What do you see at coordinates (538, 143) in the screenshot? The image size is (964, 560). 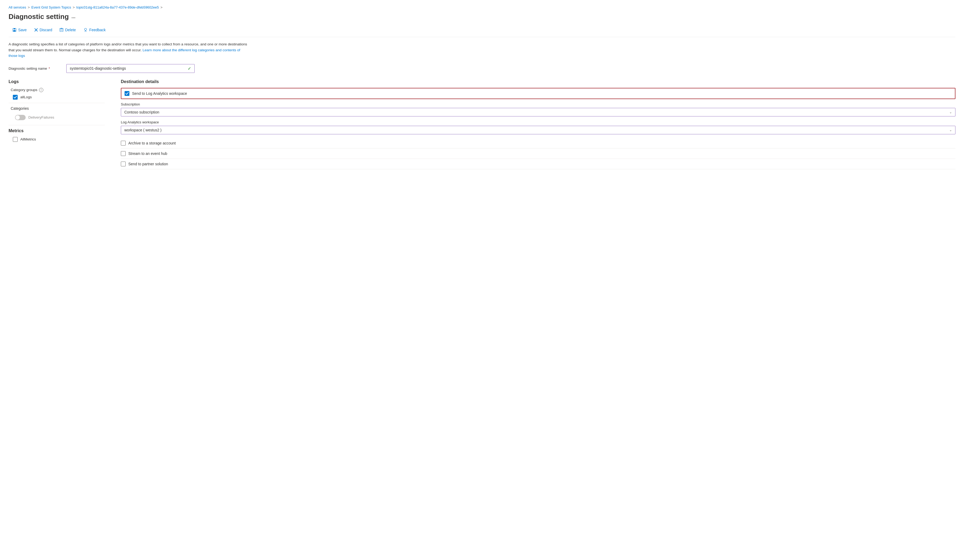 I see `archive-storage-row: Archive to a storage account` at bounding box center [538, 143].